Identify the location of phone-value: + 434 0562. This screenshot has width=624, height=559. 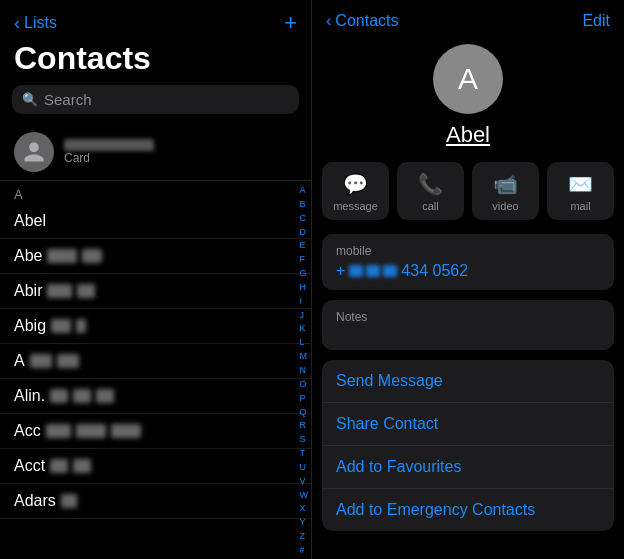
(468, 271).